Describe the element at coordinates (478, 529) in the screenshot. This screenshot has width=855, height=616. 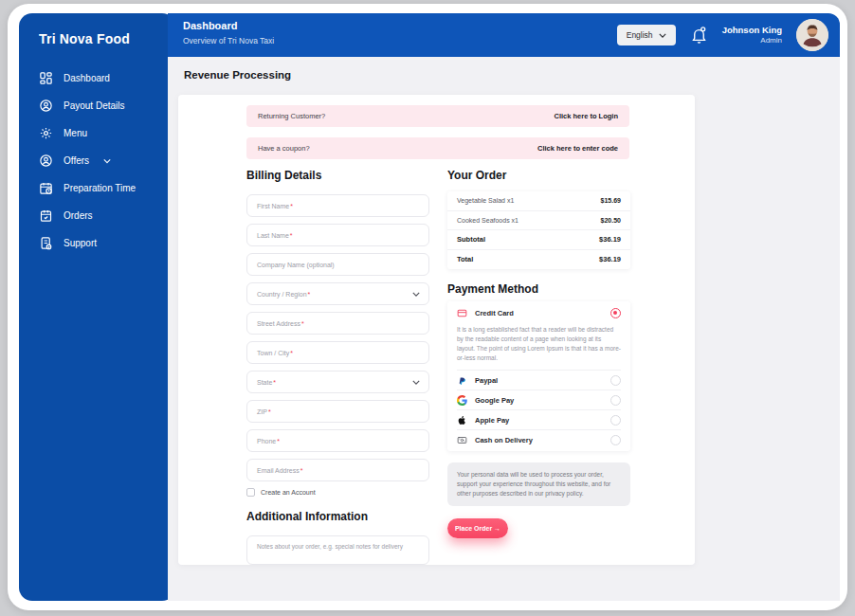
I see `place-order-button: Place Order →` at that location.